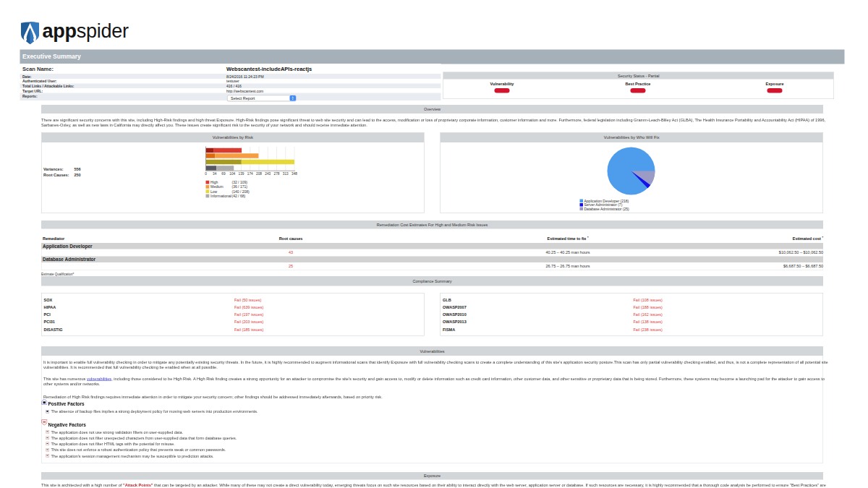  I want to click on svg-text: 0, so click(205, 174).